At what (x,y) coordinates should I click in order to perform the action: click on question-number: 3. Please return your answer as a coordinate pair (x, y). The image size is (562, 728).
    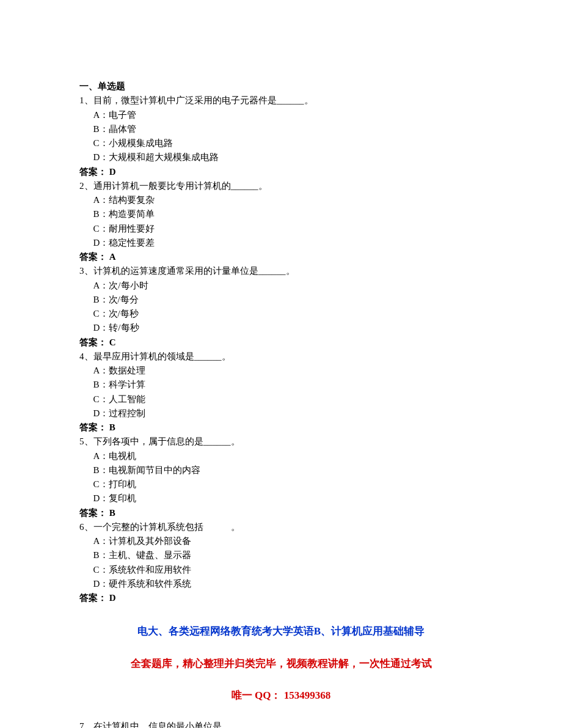
    Looking at the image, I should click on (82, 271).